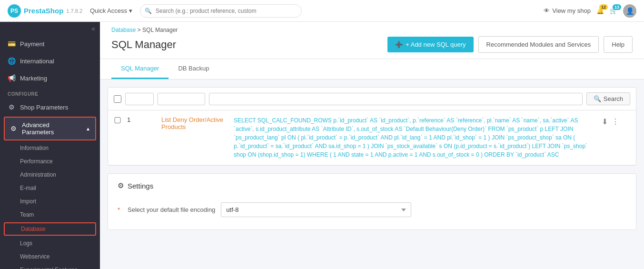 The width and height of the screenshot is (644, 269). What do you see at coordinates (44, 10) in the screenshot?
I see `logo-brand: PrestaShop` at bounding box center [44, 10].